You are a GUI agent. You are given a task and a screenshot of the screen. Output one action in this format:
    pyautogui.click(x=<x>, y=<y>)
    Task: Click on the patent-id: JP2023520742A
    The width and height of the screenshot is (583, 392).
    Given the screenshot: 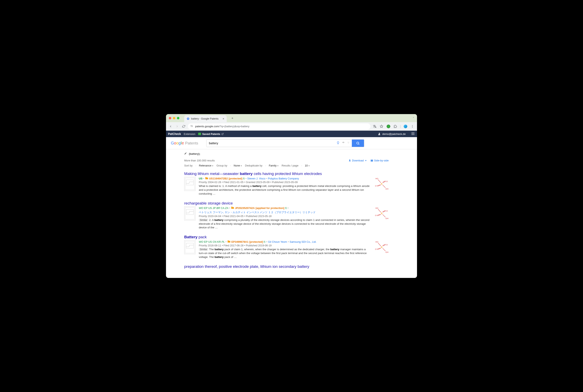 What is the action you would take?
    pyautogui.click(x=245, y=208)
    